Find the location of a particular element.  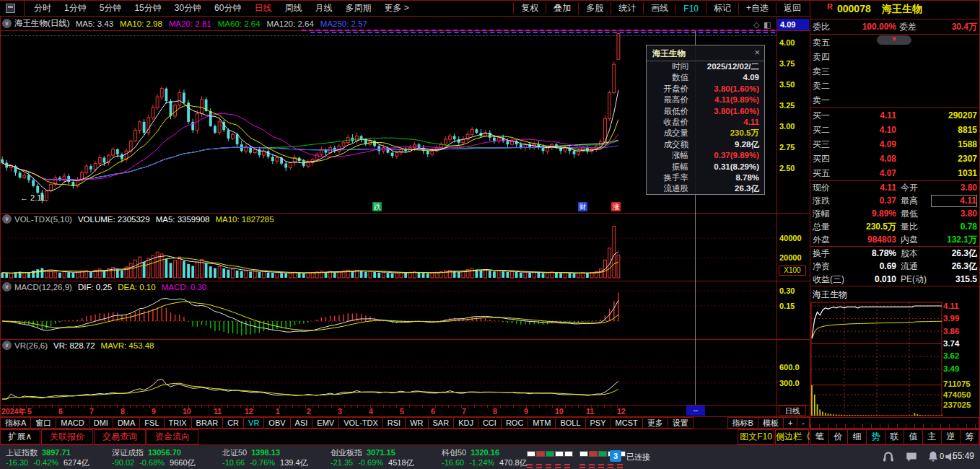

quote-view-tab-值: 值 is located at coordinates (914, 437).